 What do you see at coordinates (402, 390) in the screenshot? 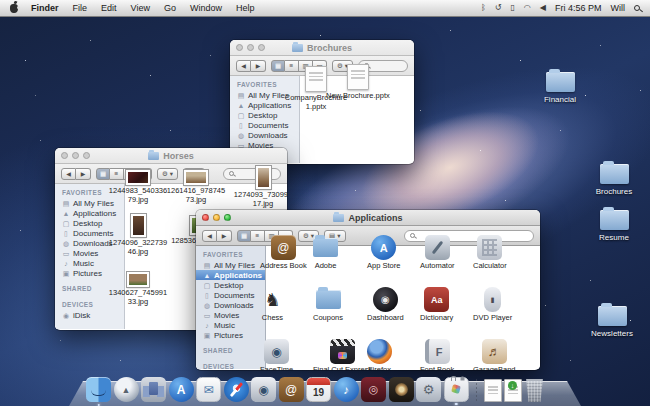
I see `iphoto-dock-icon` at bounding box center [402, 390].